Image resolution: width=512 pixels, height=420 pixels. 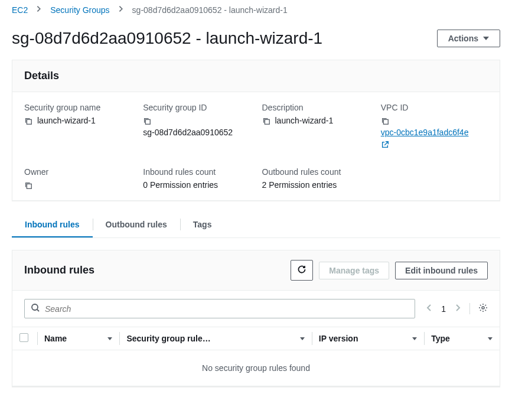 I want to click on column-label: IP version, so click(x=339, y=338).